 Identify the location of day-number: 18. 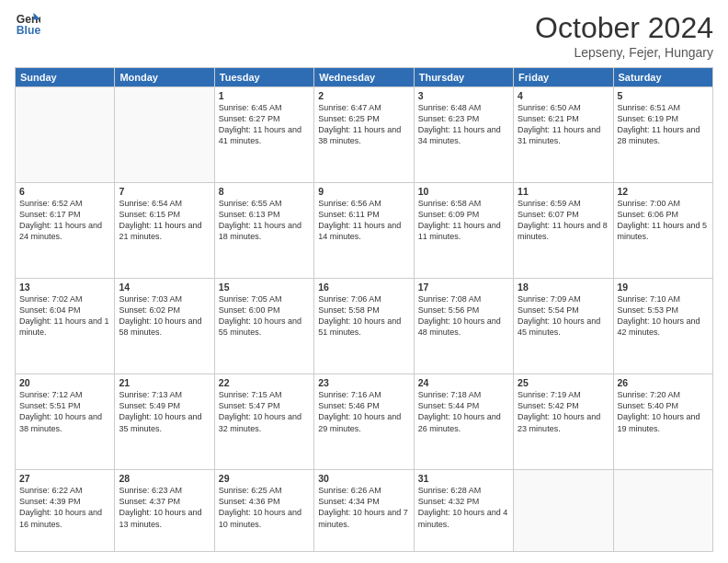
(563, 287).